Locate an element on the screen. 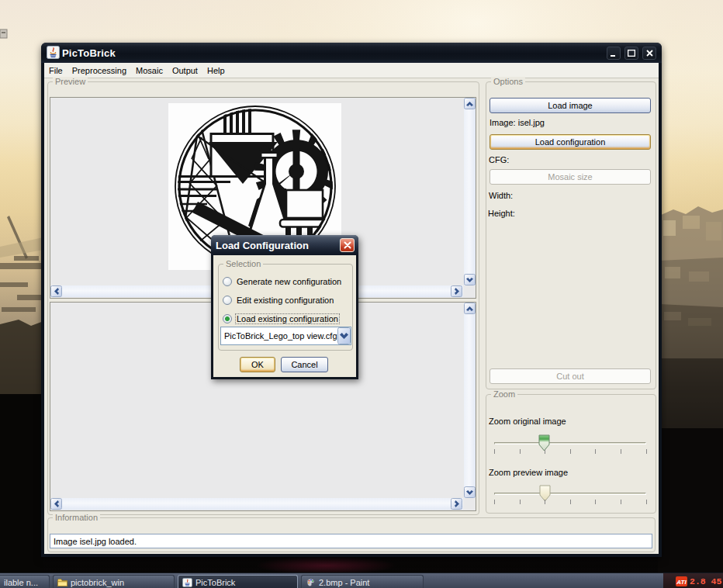 Image resolution: width=723 pixels, height=588 pixels. zoom-group-title: Zoom is located at coordinates (504, 394).